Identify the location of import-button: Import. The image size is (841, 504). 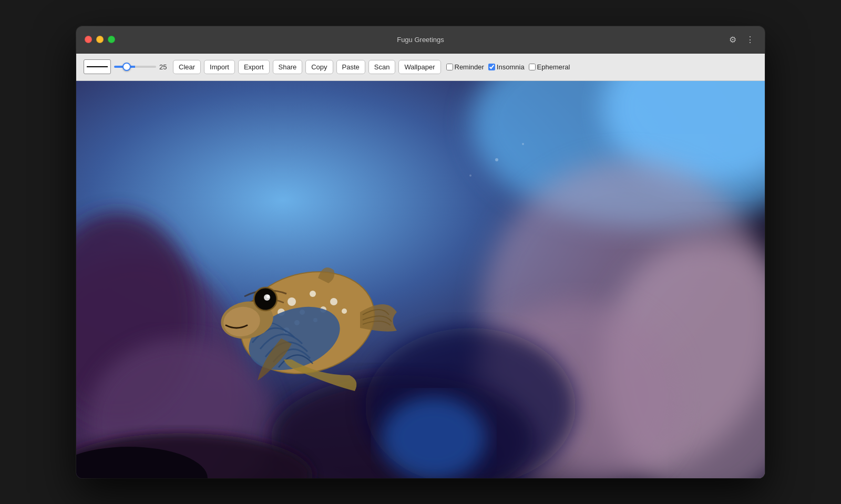
(220, 67).